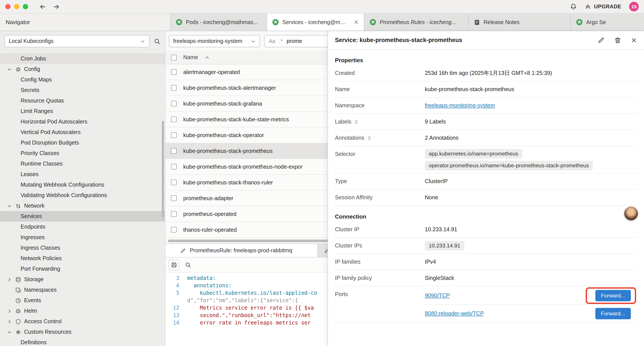 This screenshot has width=644, height=346. What do you see at coordinates (179, 22) in the screenshot?
I see `kubernetes-icon` at bounding box center [179, 22].